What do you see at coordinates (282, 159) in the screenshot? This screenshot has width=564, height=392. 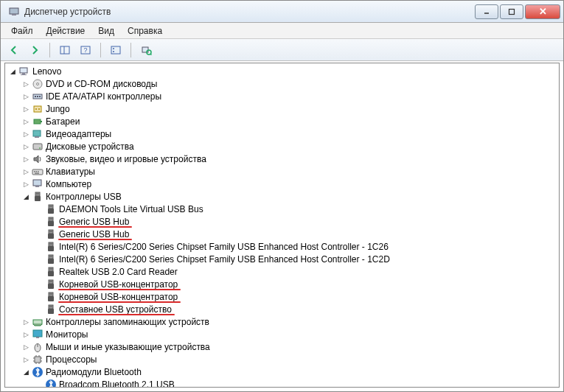 I see `tree-category-6: ▷Звуковые, видео и игровые устройства` at bounding box center [282, 159].